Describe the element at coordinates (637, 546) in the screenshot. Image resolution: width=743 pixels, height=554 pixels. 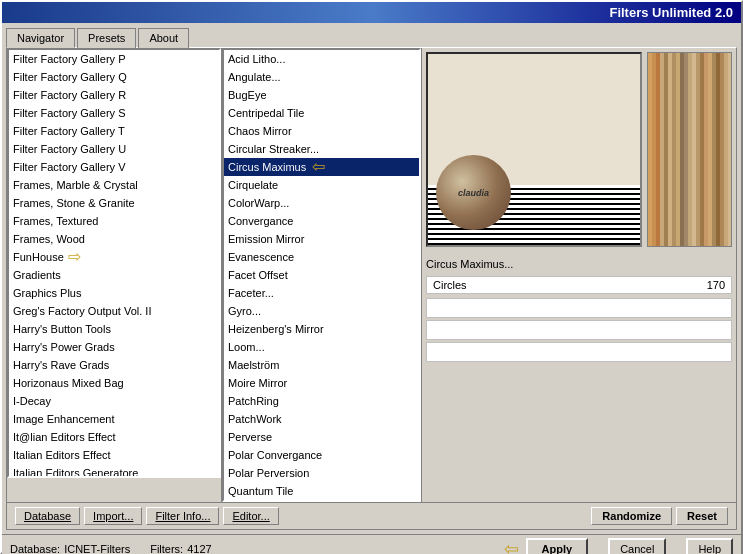
I see `cancel-button: Cancel` at that location.